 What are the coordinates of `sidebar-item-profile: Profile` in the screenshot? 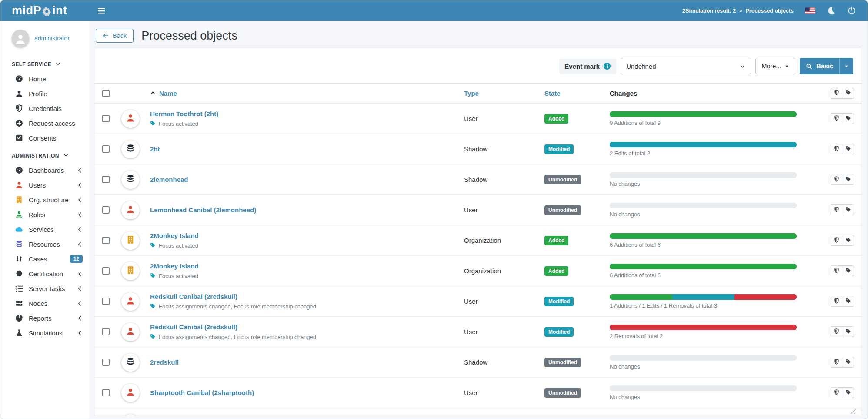 It's located at (45, 94).